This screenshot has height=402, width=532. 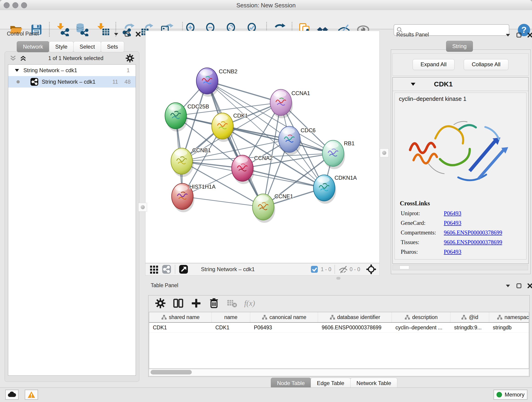 What do you see at coordinates (291, 383) in the screenshot?
I see `tab-node-table: Node Table` at bounding box center [291, 383].